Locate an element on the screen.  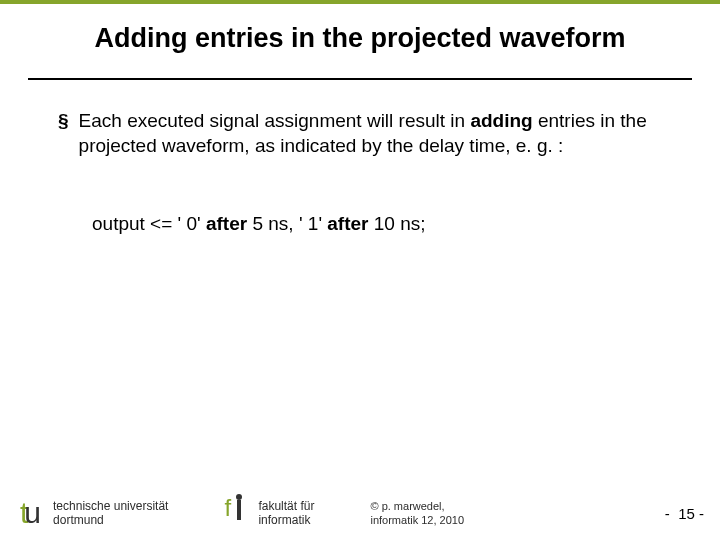
code-part-2: 5 ns, ' 1' is located at coordinates (287, 224).